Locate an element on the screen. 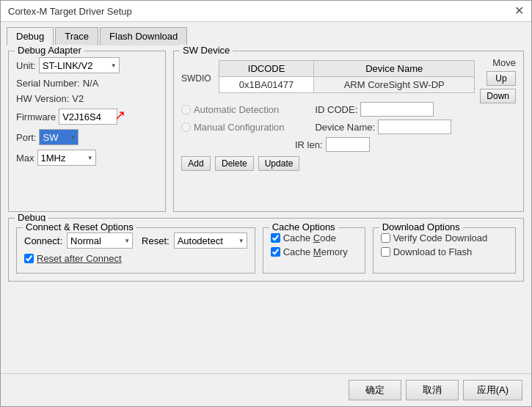 The height and width of the screenshot is (407, 532). connect-label: Connect: is located at coordinates (43, 241).